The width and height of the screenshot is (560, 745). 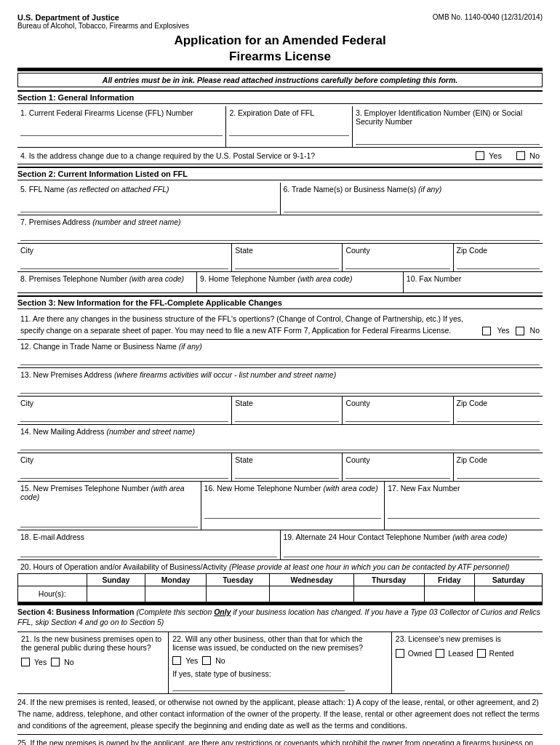 I want to click on city2-input, so click(x=124, y=416).